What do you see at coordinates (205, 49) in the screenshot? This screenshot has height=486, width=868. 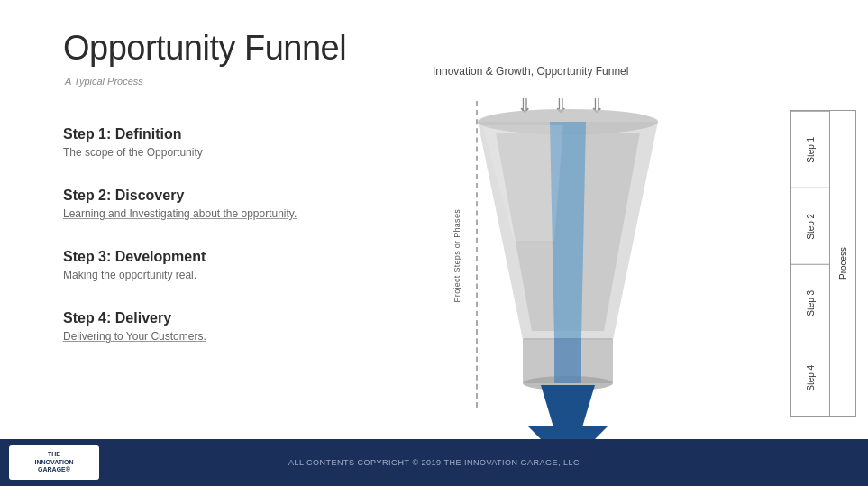 I see `page-title: Opportunity Funnel` at bounding box center [205, 49].